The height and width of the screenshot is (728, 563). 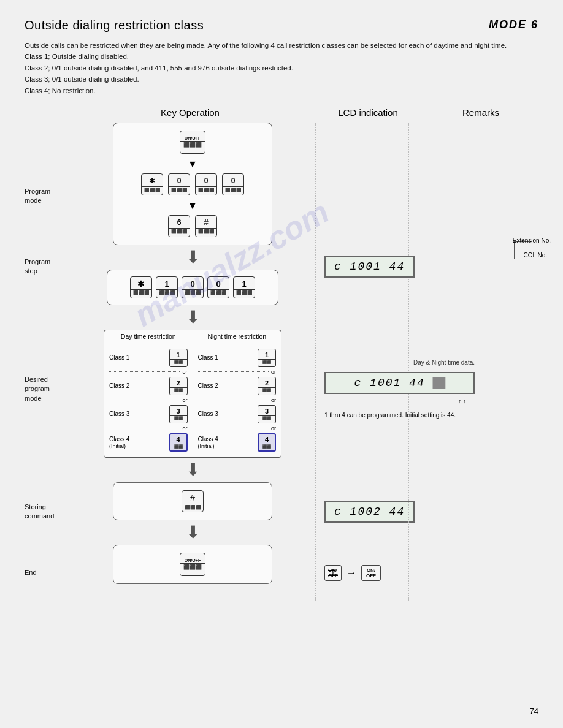 I want to click on night-class3-label: Class 3, so click(x=209, y=414).